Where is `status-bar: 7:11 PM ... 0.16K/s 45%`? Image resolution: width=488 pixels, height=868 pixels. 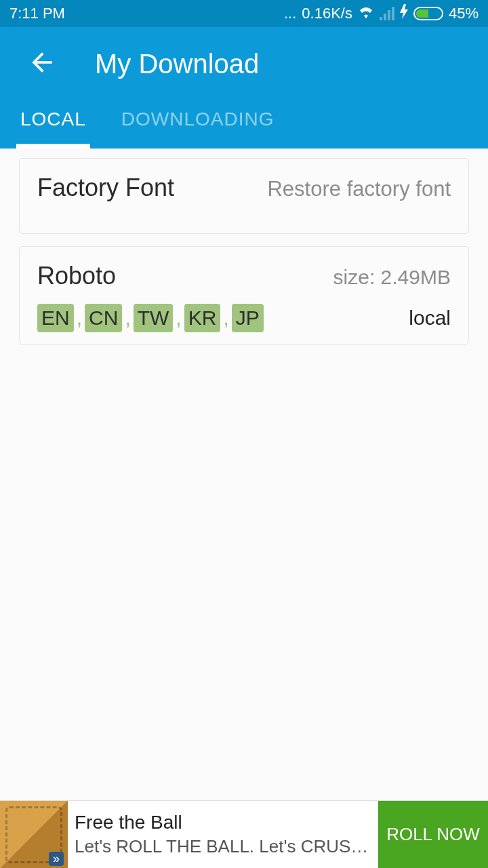 status-bar: 7:11 PM ... 0.16K/s 45% is located at coordinates (244, 14).